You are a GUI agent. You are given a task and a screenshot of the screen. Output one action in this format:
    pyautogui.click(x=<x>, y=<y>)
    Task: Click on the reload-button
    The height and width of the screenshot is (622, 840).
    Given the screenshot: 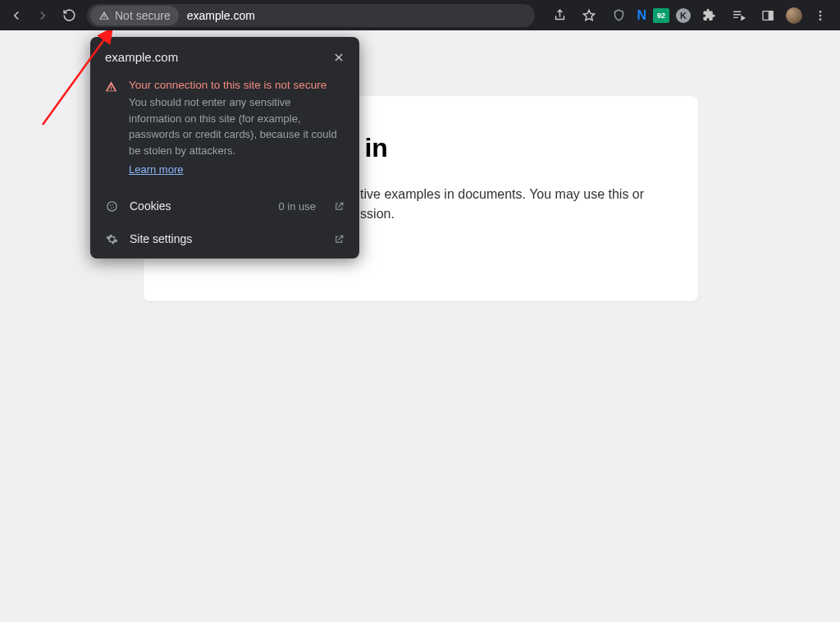 What is the action you would take?
    pyautogui.click(x=69, y=16)
    